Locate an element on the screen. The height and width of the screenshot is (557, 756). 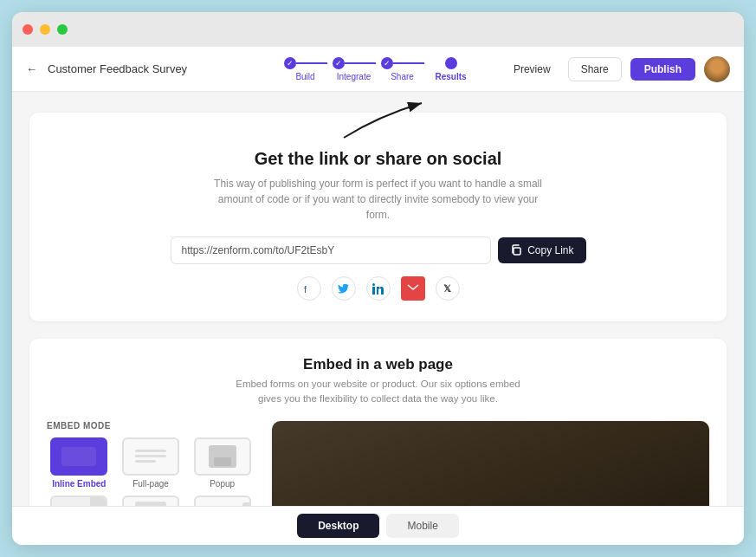
sidepanel-inner-wrapper is located at coordinates (79, 502).